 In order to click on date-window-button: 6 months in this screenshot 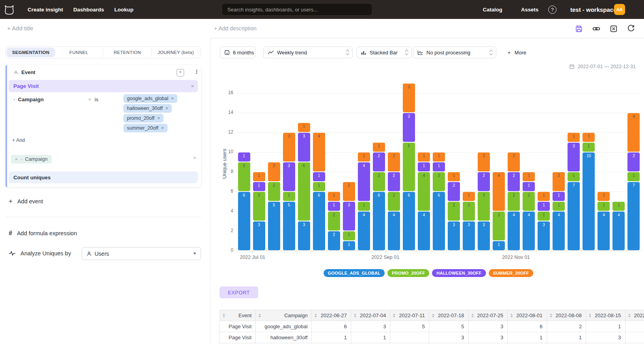, I will do `click(238, 52)`.